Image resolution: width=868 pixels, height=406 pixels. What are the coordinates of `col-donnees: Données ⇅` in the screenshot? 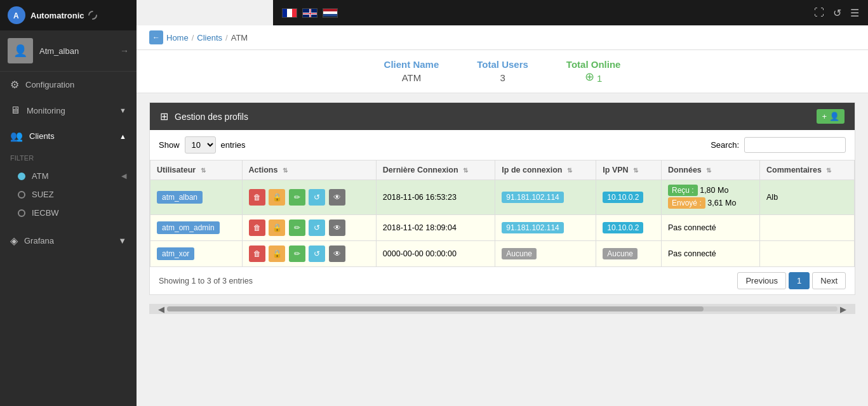 It's located at (711, 170).